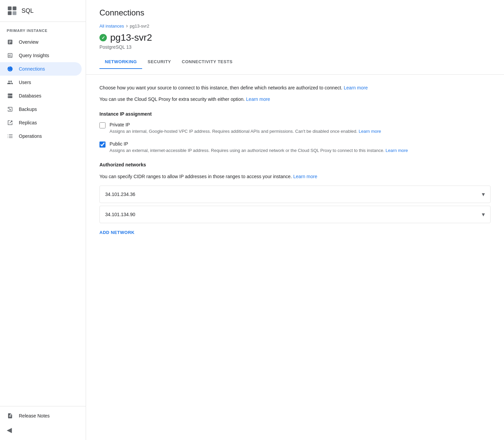  What do you see at coordinates (47, 123) in the screenshot?
I see `sidebar-item-replicas-label: Replicas` at bounding box center [47, 123].